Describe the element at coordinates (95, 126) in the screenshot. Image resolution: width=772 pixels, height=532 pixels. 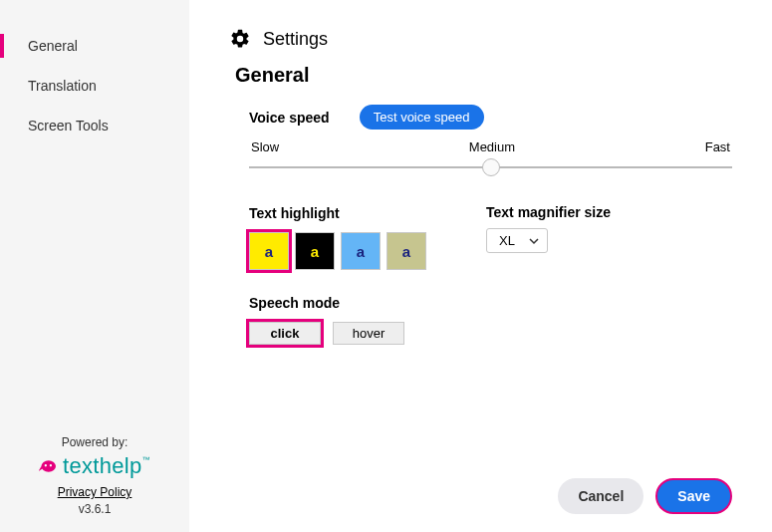
I see `sidebar-item-screen-tools: Screen Tools` at that location.